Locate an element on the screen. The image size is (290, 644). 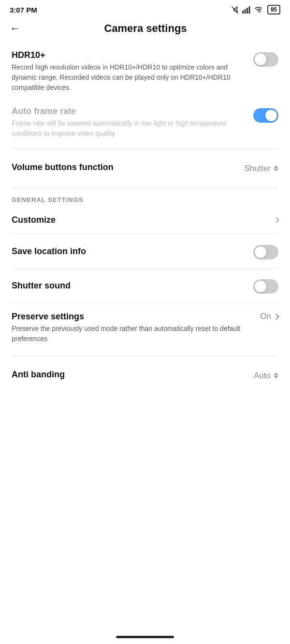
auto-frame-rate-toggle is located at coordinates (266, 115).